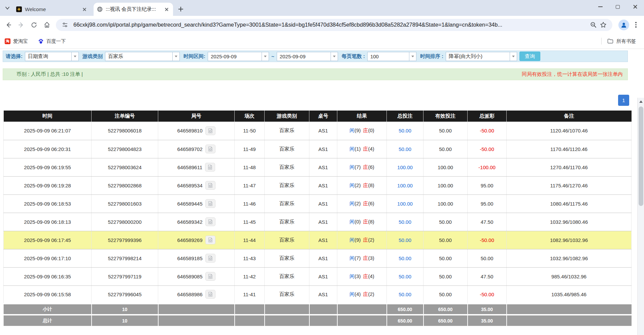  Describe the element at coordinates (636, 25) in the screenshot. I see `menu-kebab-icon` at that location.